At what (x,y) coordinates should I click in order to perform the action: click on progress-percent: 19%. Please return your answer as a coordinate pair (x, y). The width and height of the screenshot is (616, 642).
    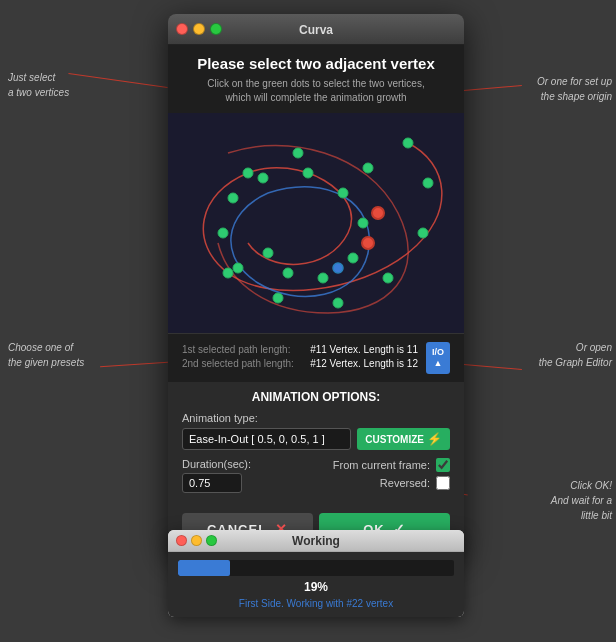
    Looking at the image, I should click on (316, 587).